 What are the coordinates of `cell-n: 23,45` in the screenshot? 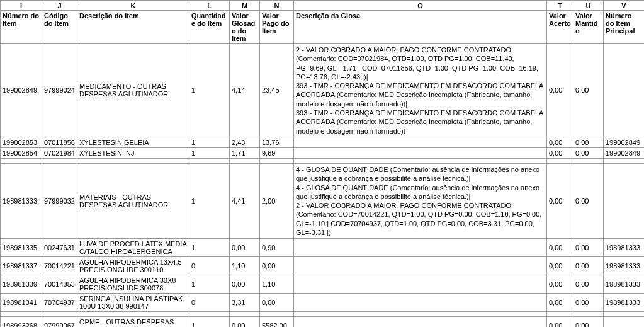 It's located at (277, 91).